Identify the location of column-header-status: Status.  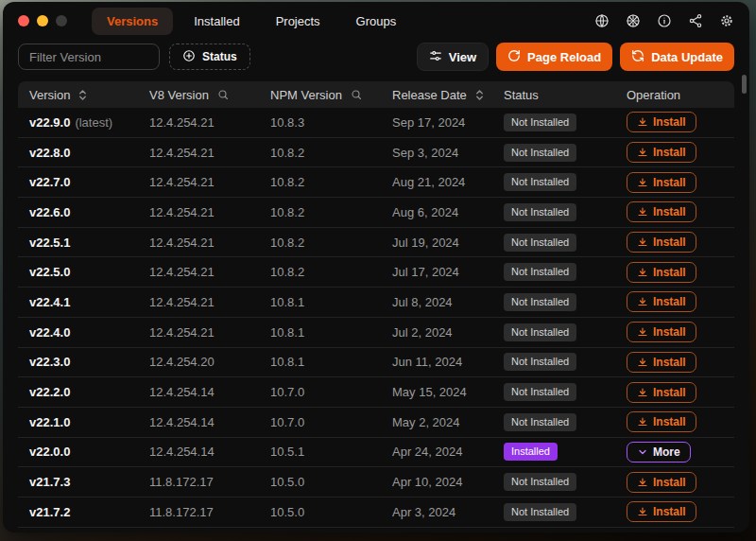
(554, 95).